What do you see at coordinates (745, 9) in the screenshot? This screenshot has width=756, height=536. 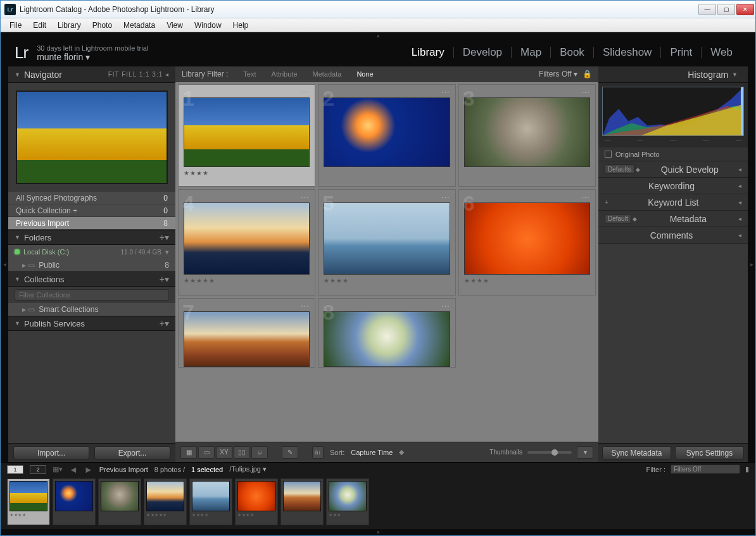 I see `close-button: ✕` at bounding box center [745, 9].